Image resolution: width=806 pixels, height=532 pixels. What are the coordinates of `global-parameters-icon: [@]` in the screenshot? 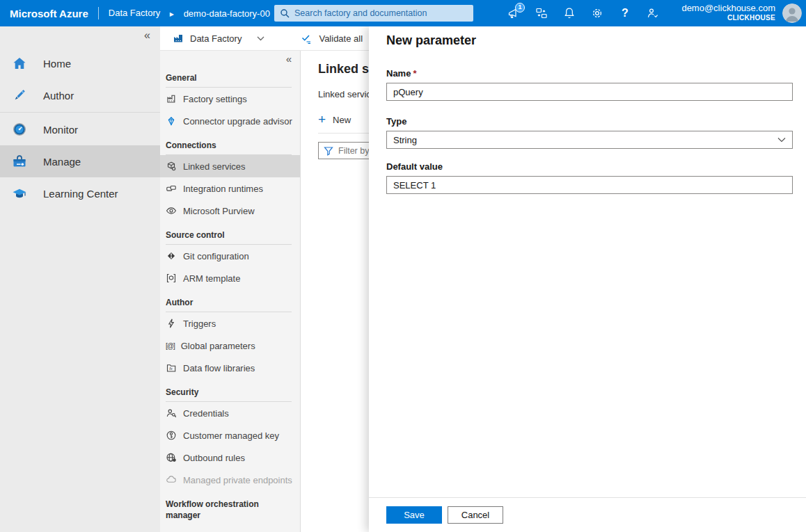 It's located at (170, 346).